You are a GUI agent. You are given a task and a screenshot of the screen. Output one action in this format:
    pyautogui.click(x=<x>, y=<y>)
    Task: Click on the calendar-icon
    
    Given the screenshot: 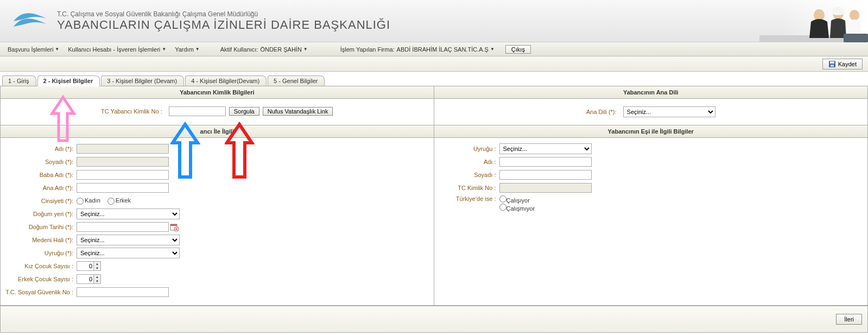 What is the action you would take?
    pyautogui.click(x=174, y=227)
    